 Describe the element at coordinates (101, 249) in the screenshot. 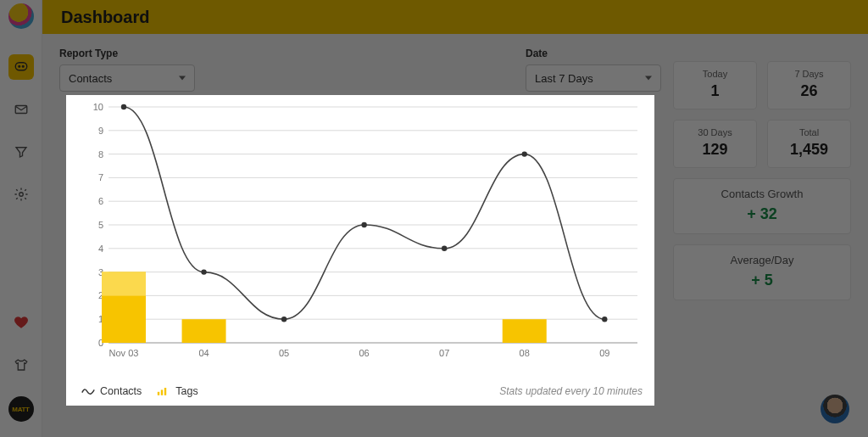

I see `svg-text: 4` at that location.